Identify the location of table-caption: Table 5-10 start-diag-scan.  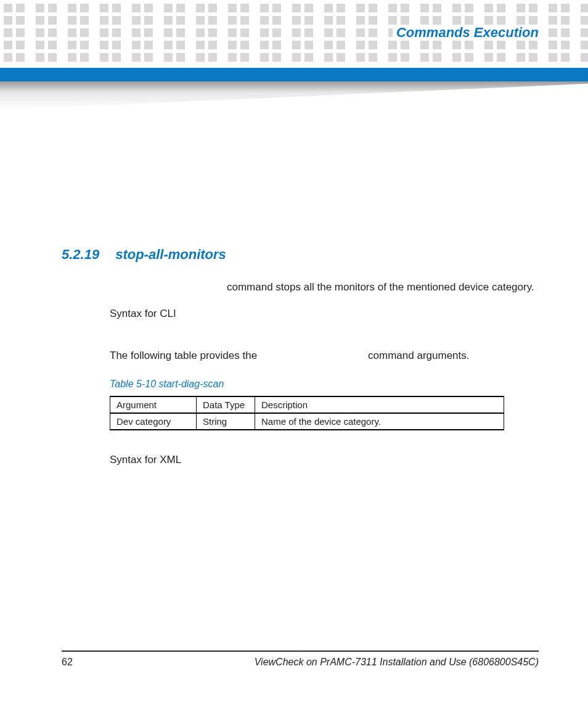
(324, 384).